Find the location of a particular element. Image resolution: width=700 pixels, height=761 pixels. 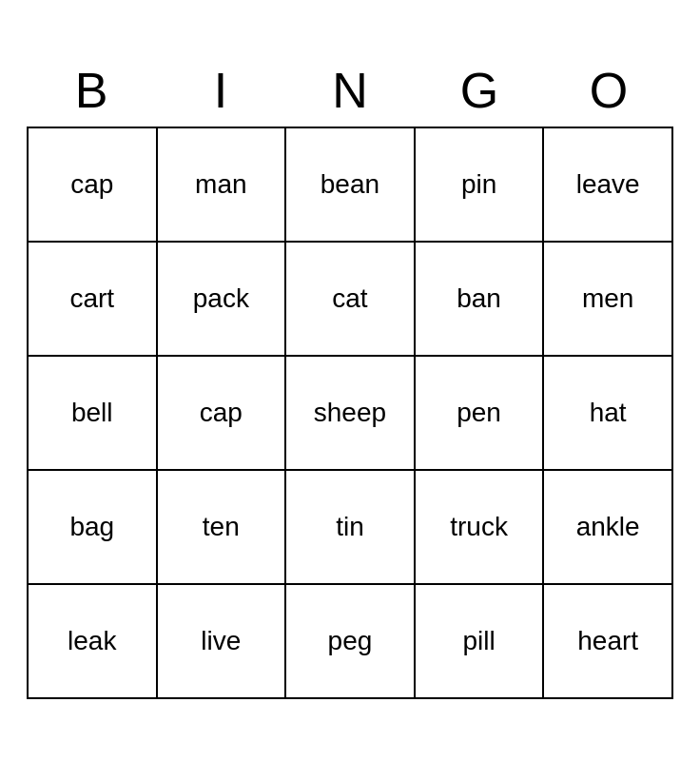

grid-cell: ten is located at coordinates (222, 527).